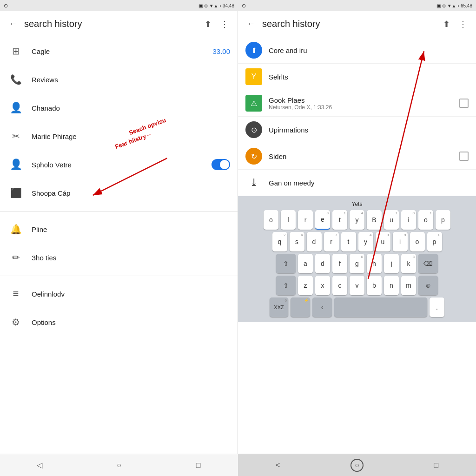 The width and height of the screenshot is (476, 476). Describe the element at coordinates (340, 220) in the screenshot. I see `key-t1: 1t` at that location.